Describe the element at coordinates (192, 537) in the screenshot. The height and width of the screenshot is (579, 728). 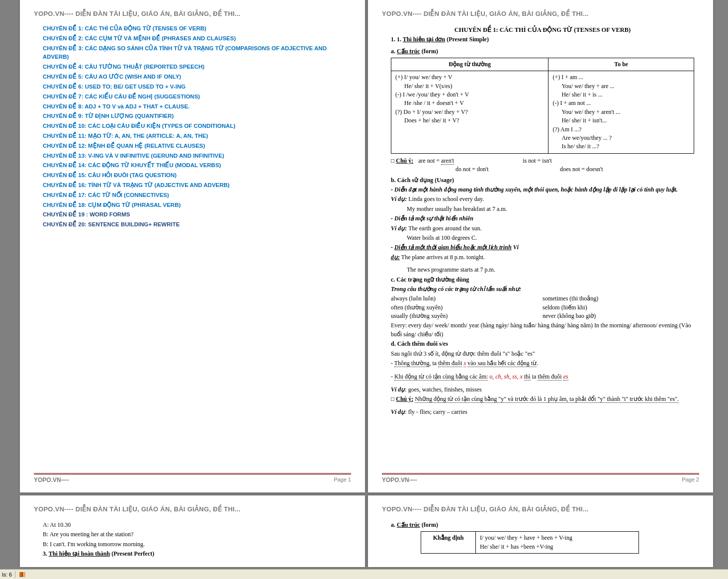
I see `page3-content: A: At 10.30 B: Are you meeting her at th…` at that location.